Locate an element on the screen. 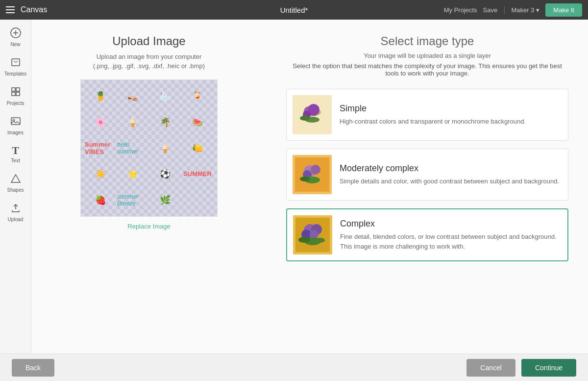  sidebar-shapes-label: Shapes is located at coordinates (16, 190).